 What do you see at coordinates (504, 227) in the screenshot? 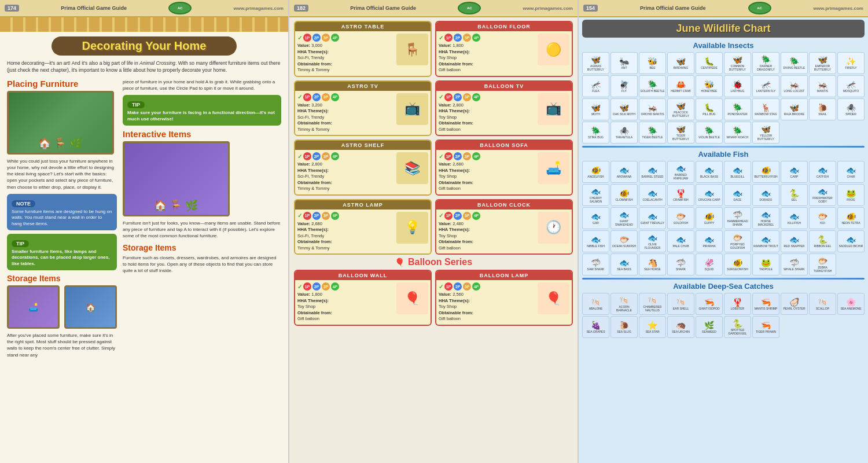
I see `item-balloon-clock: BALLOON CLOCK ✓ 1P 2P 3P 4P Value: 2,480…` at bounding box center [504, 227].